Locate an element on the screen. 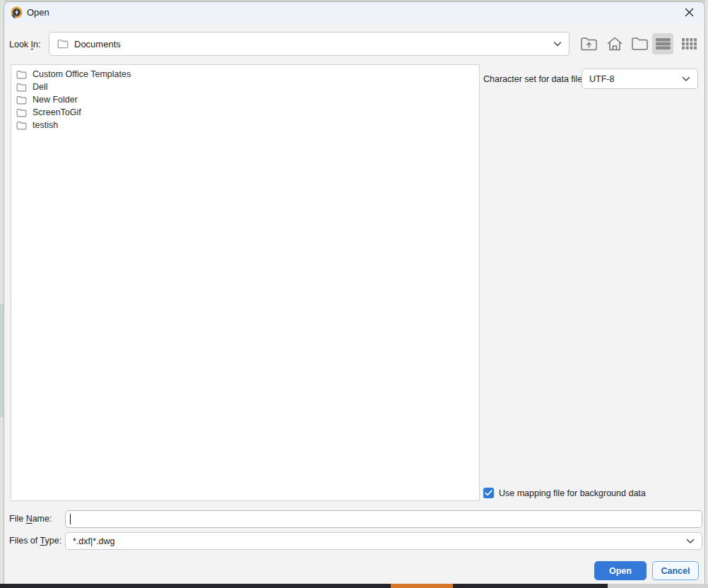 Image resolution: width=708 pixels, height=588 pixels. home-icon is located at coordinates (615, 44).